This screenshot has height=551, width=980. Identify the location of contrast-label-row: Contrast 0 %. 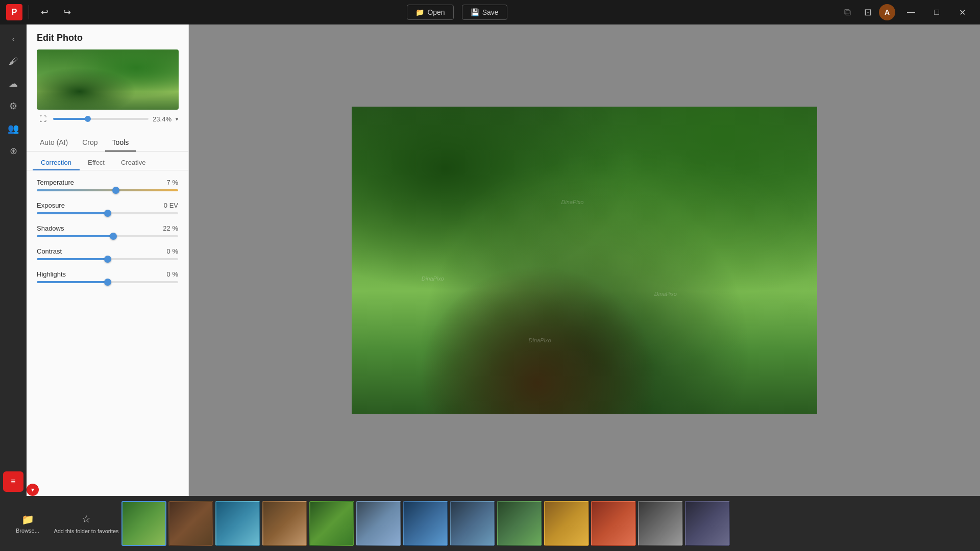
(107, 251).